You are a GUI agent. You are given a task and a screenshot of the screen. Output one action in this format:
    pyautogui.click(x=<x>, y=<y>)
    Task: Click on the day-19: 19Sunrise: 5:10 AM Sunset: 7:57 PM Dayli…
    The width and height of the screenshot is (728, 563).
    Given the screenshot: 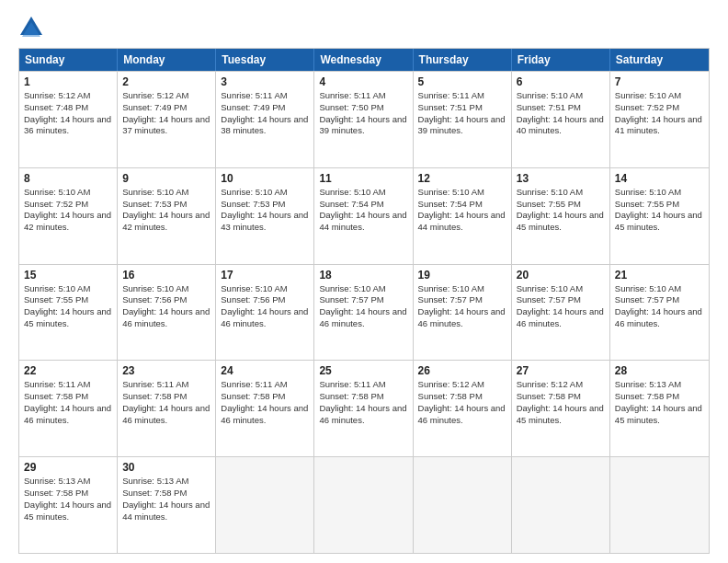 What is the action you would take?
    pyautogui.click(x=463, y=313)
    